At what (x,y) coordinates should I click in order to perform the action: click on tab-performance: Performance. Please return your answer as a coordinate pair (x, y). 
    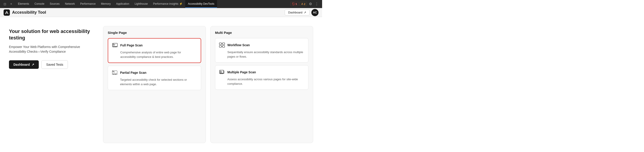
    Looking at the image, I should click on (88, 4).